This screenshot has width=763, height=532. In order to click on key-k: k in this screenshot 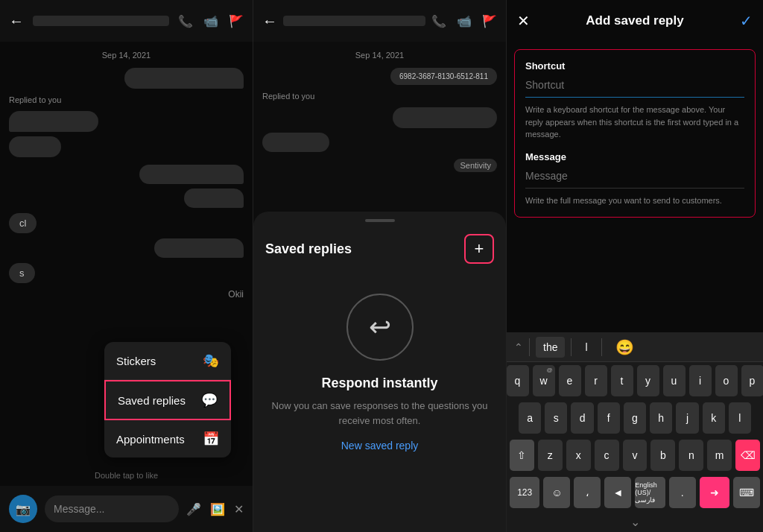, I will do `click(714, 418)`.